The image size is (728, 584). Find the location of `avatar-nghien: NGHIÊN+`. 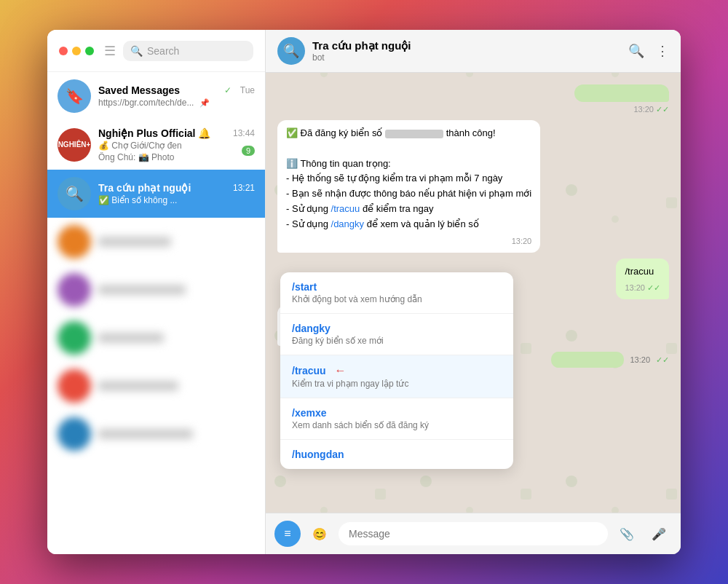

avatar-nghien: NGHIÊN+ is located at coordinates (74, 145).